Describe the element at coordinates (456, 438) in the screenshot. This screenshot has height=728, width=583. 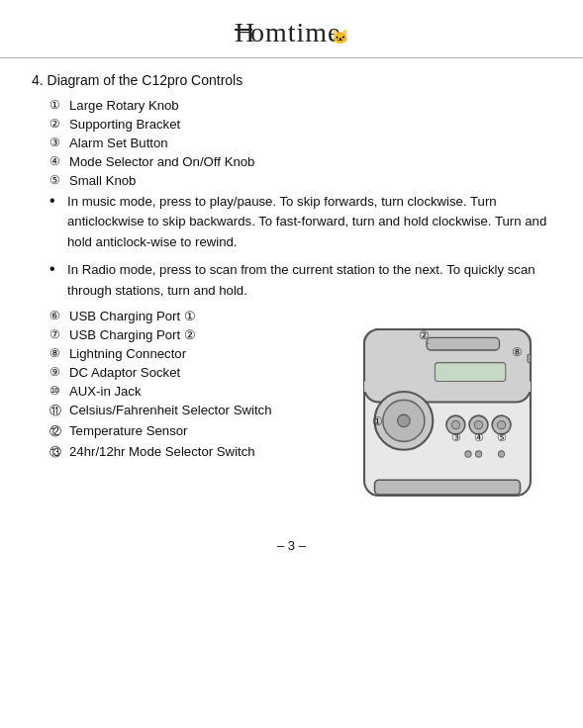
I see `svg-text: ③` at that location.